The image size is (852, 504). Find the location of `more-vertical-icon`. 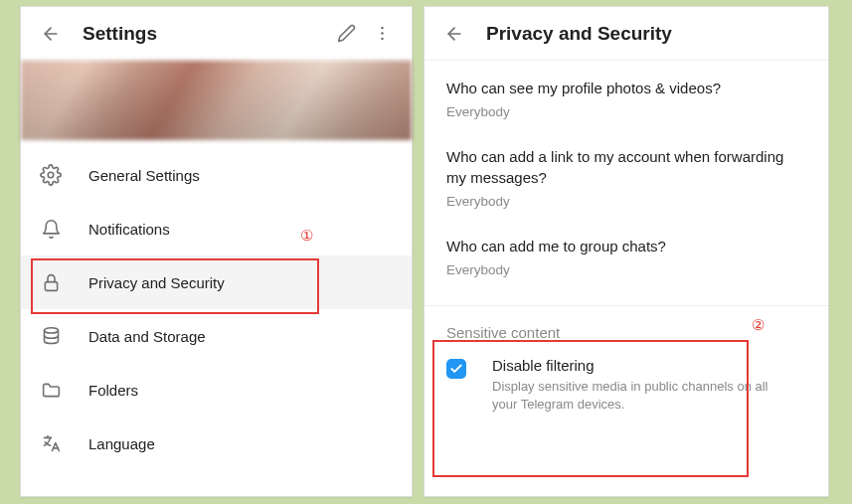

more-vertical-icon is located at coordinates (382, 34).